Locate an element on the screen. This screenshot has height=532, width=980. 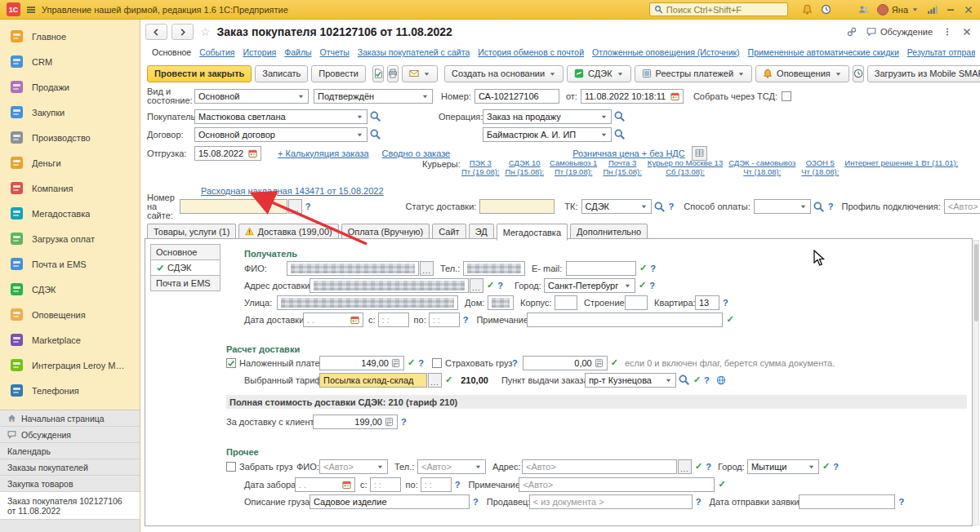
back-button is located at coordinates (157, 32).